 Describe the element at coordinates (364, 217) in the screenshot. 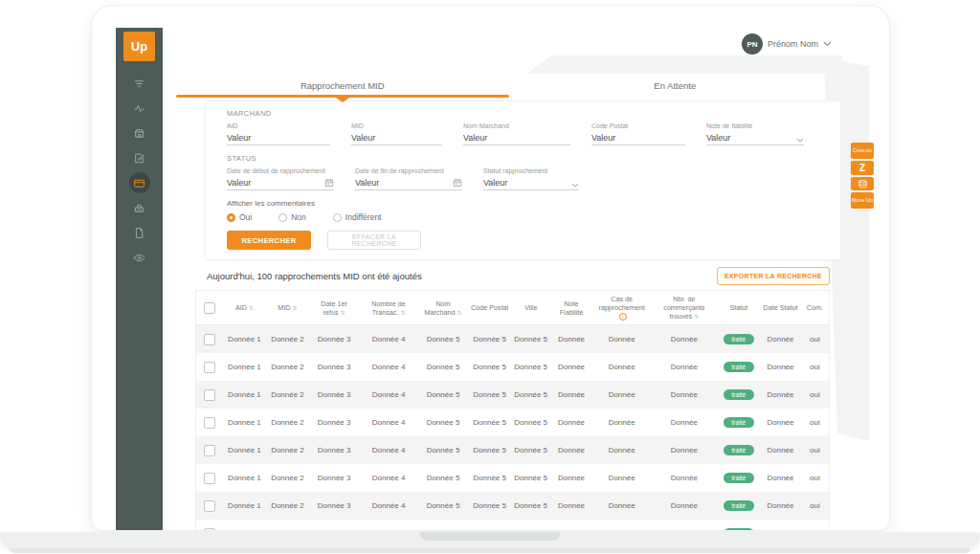

I see `radio-label: Indifférent` at that location.